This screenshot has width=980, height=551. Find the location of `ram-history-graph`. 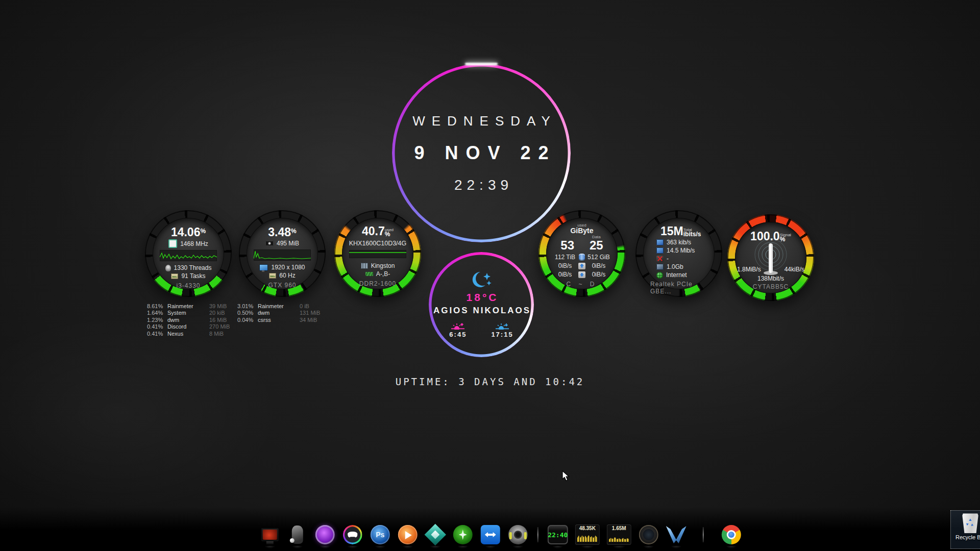

ram-history-graph is located at coordinates (378, 254).